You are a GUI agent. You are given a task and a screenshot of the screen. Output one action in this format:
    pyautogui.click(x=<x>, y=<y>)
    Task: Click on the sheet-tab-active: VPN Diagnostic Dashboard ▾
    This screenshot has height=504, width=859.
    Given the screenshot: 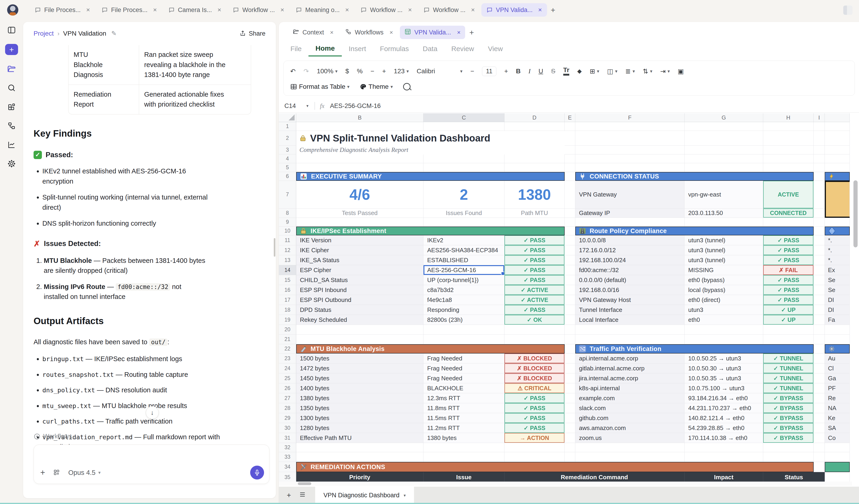 What is the action you would take?
    pyautogui.click(x=365, y=495)
    